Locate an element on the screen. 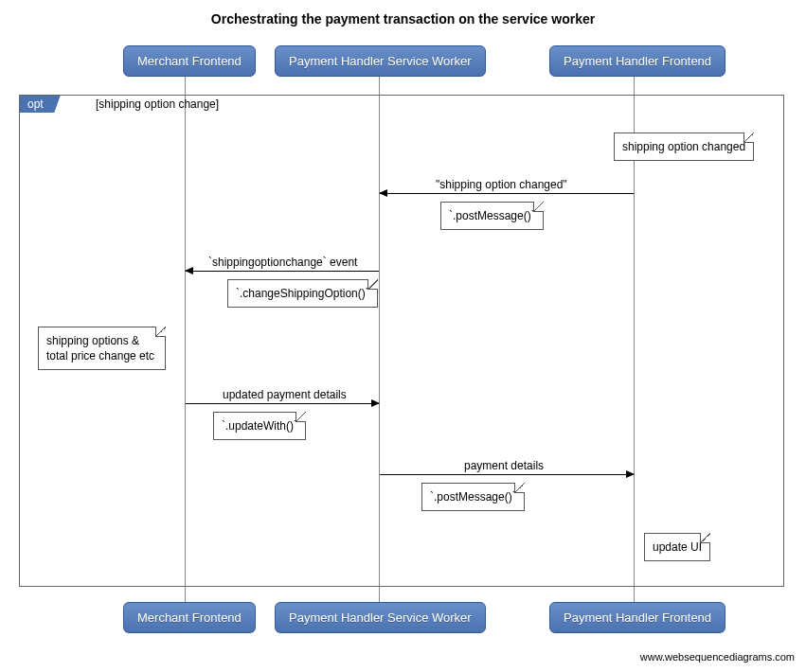 The width and height of the screenshot is (806, 672). msg-shipping-option-changed-label: "shipping option changed" is located at coordinates (502, 185).